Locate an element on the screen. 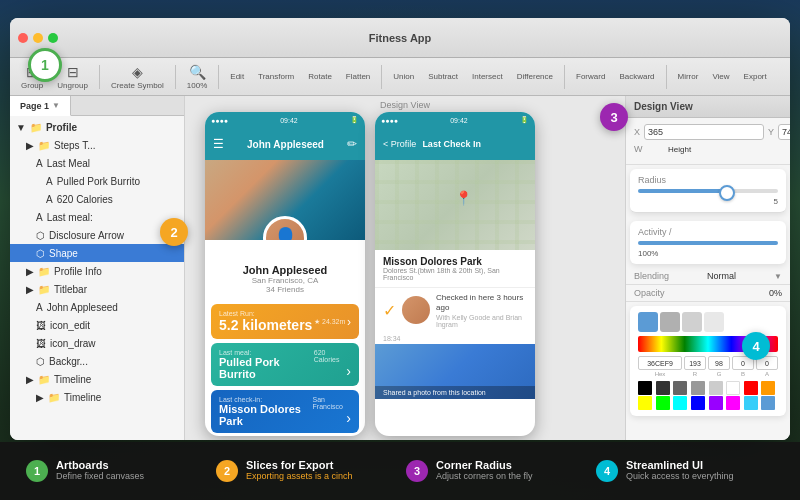 This screenshot has height=500, width=800. phone-status-bar: ●●●● 09:42 🔋 is located at coordinates (285, 120).